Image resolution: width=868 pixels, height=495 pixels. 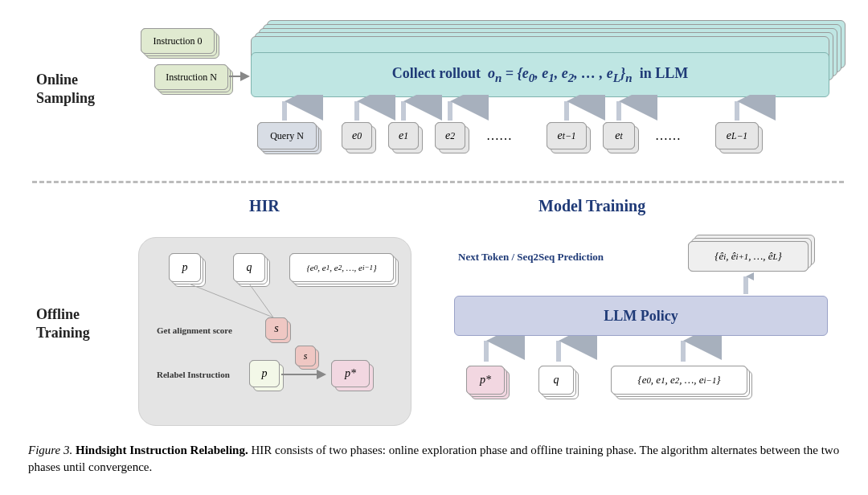 I want to click on relabel-arrow, so click(x=305, y=374).